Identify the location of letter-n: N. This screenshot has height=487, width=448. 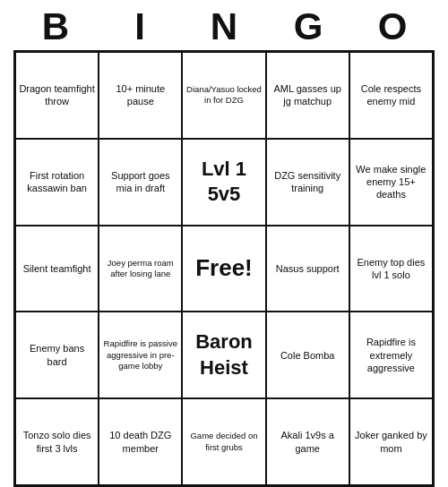
(224, 27).